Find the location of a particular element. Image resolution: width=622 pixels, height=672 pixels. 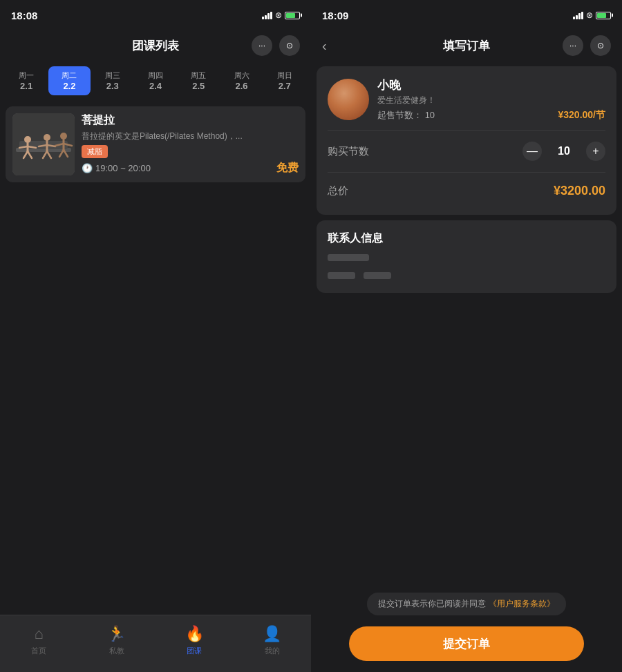

course-name: 菩提拉 is located at coordinates (190, 120).